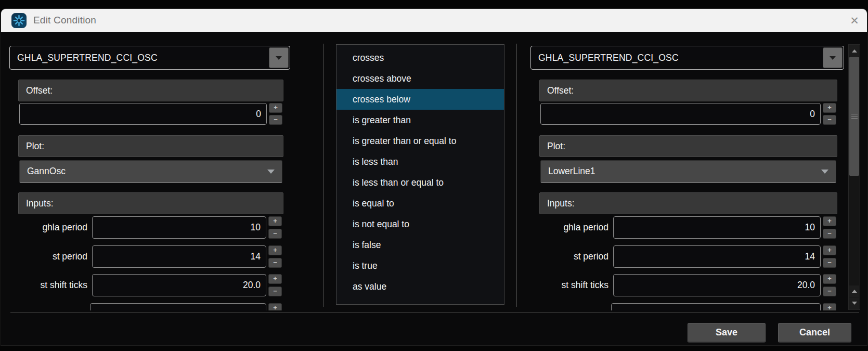  Describe the element at coordinates (279, 58) in the screenshot. I see `left-indicator-dropdown-button` at that location.